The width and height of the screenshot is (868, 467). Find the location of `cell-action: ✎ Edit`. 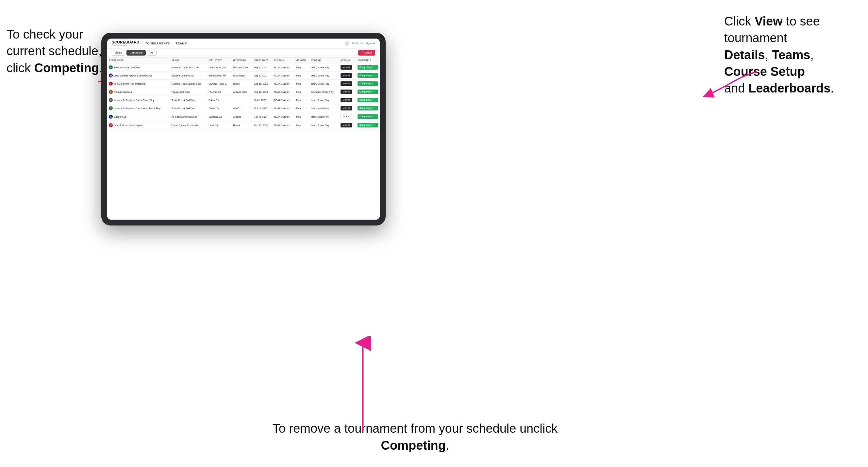

cell-action: ✎ Edit is located at coordinates (347, 117).